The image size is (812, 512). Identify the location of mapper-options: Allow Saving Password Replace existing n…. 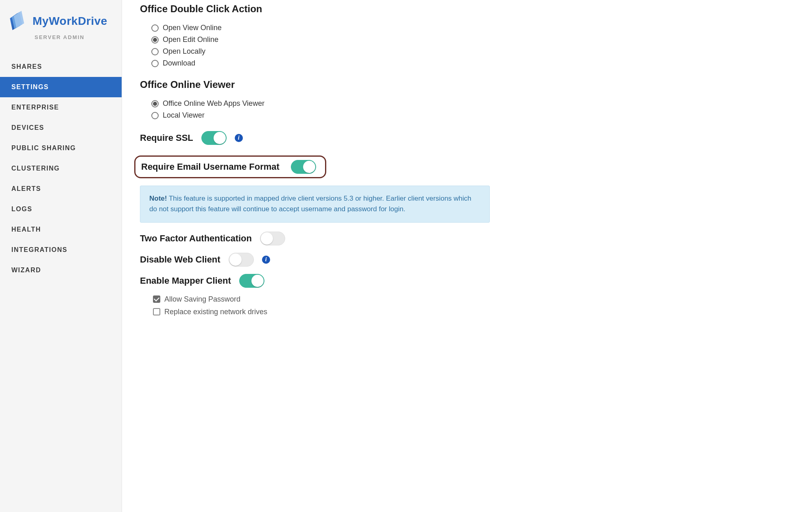
(474, 306).